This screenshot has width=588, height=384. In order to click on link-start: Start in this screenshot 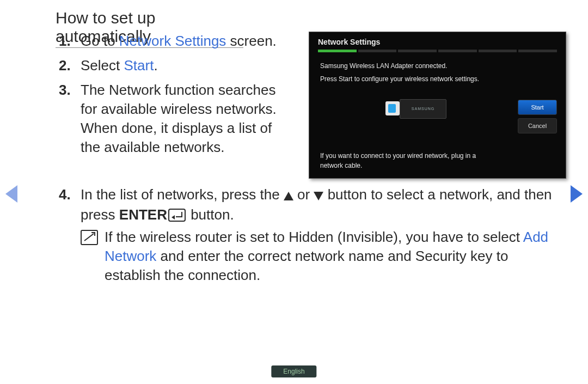, I will do `click(139, 65)`.